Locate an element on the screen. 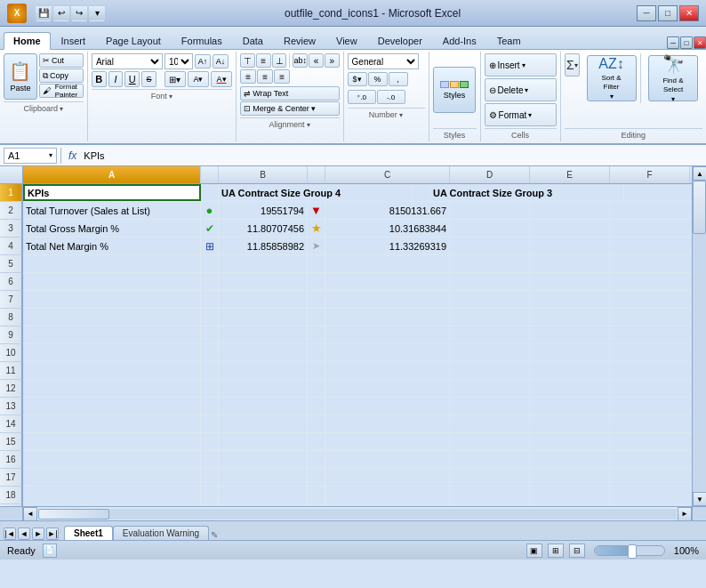  align-left-button: ≡ is located at coordinates (248, 77).